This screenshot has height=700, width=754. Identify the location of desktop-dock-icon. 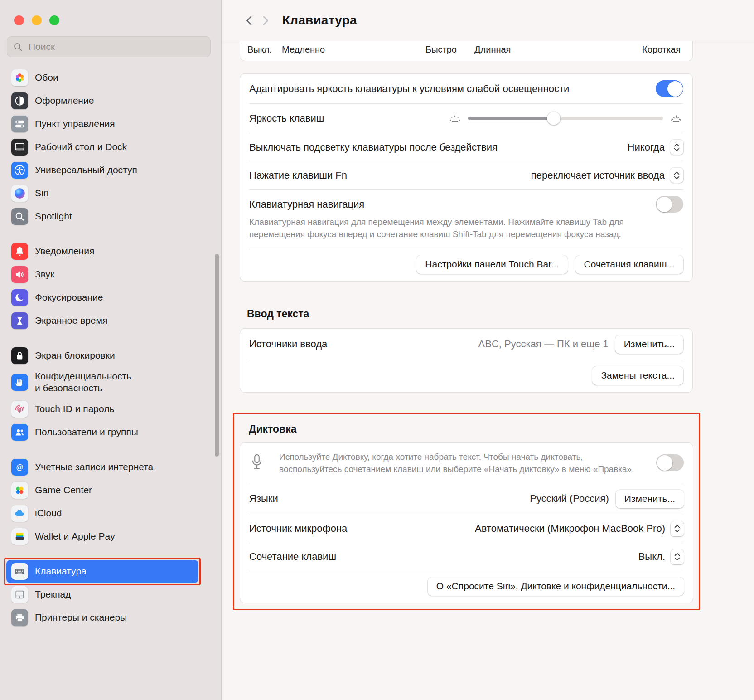
(20, 147).